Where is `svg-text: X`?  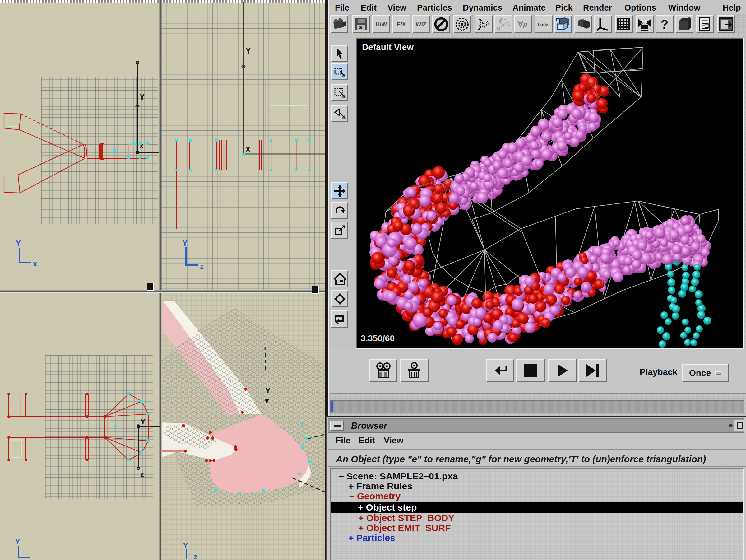 svg-text: X is located at coordinates (248, 149).